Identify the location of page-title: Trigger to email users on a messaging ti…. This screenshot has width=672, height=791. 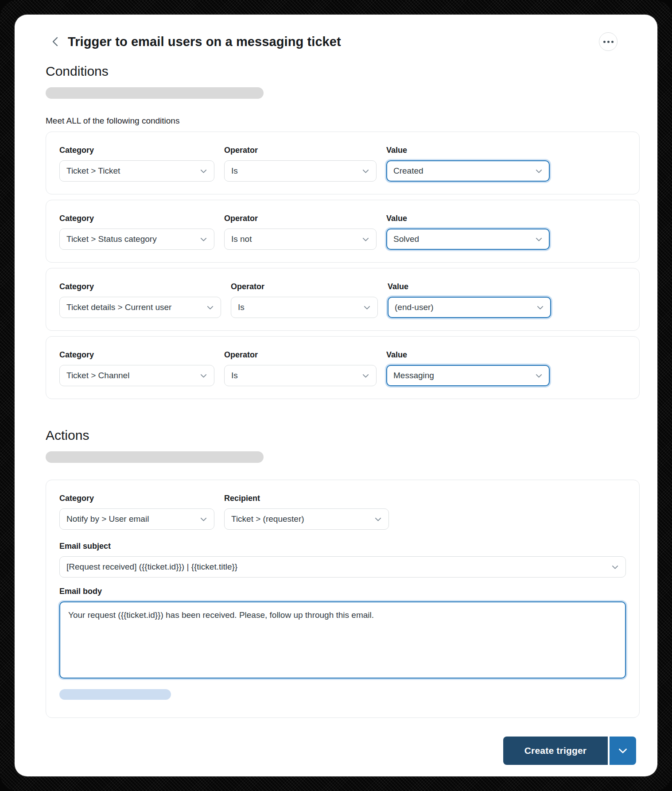
(205, 42).